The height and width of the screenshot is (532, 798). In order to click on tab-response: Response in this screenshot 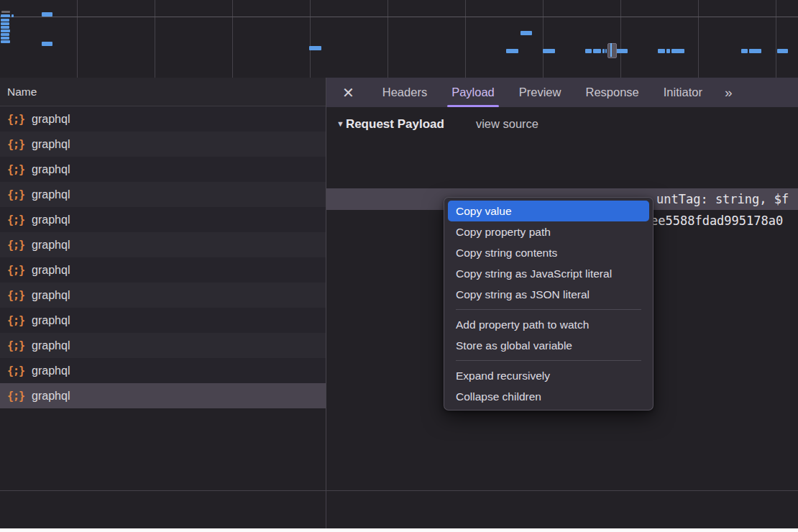, I will do `click(612, 92)`.